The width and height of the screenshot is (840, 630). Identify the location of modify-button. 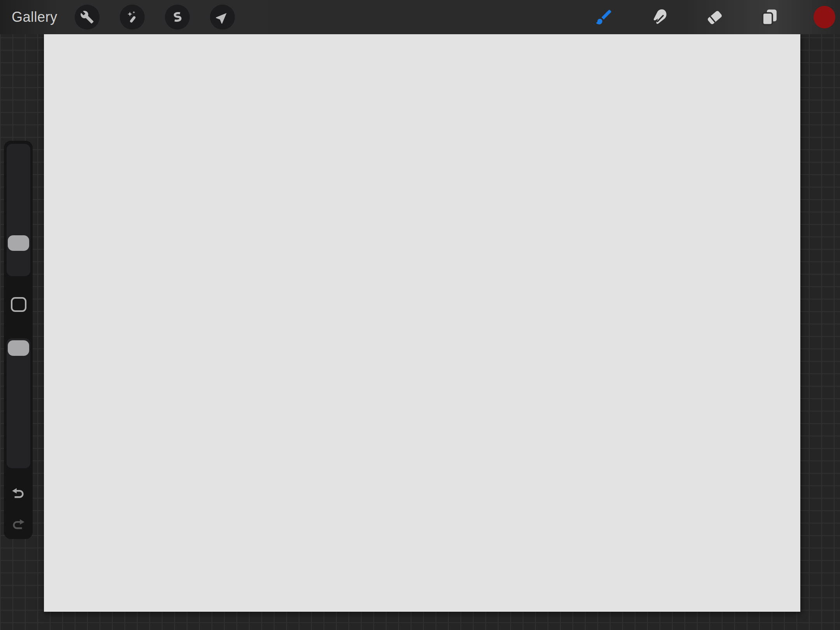
(19, 304).